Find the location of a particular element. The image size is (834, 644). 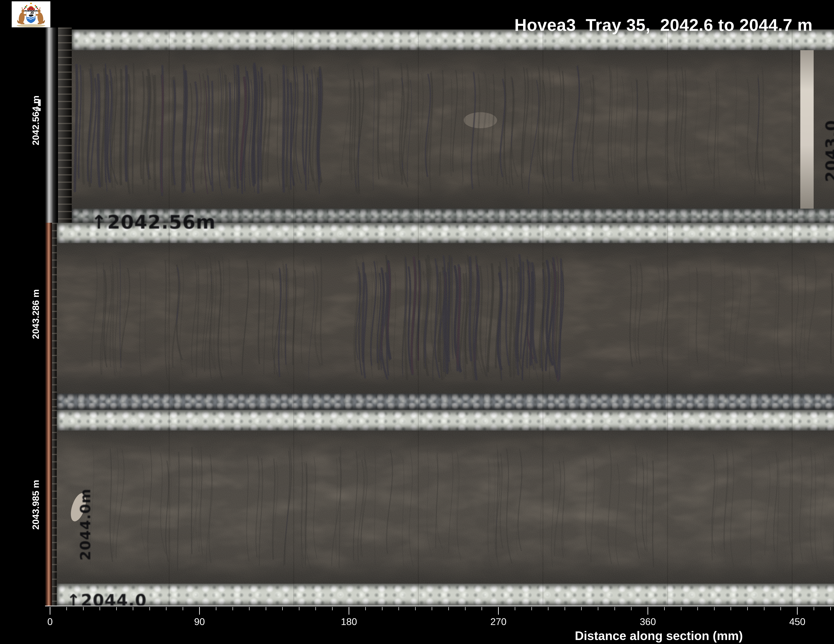

x-axis-tick-label: 0 is located at coordinates (50, 621).